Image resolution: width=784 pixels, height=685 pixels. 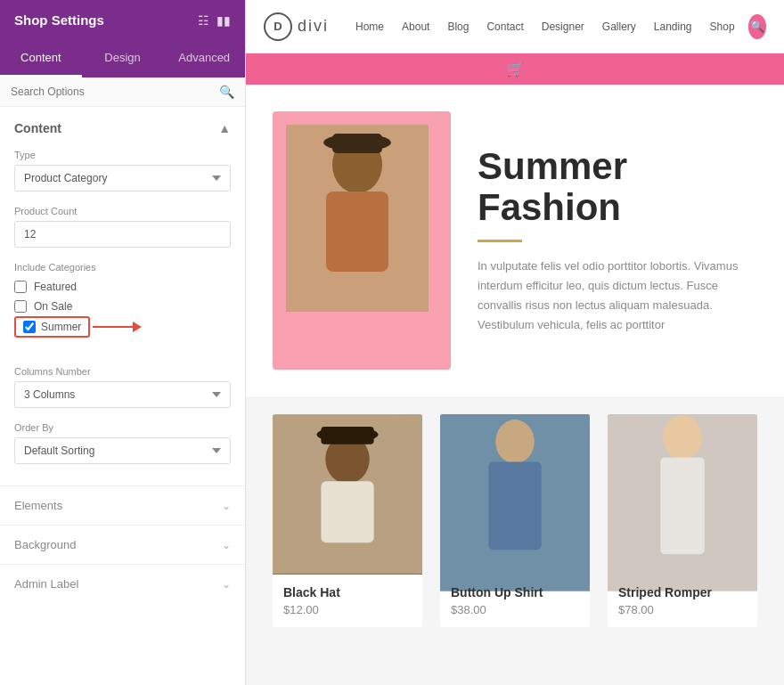 What do you see at coordinates (123, 583) in the screenshot?
I see `admin-label-section: Admin Label ⌄` at bounding box center [123, 583].